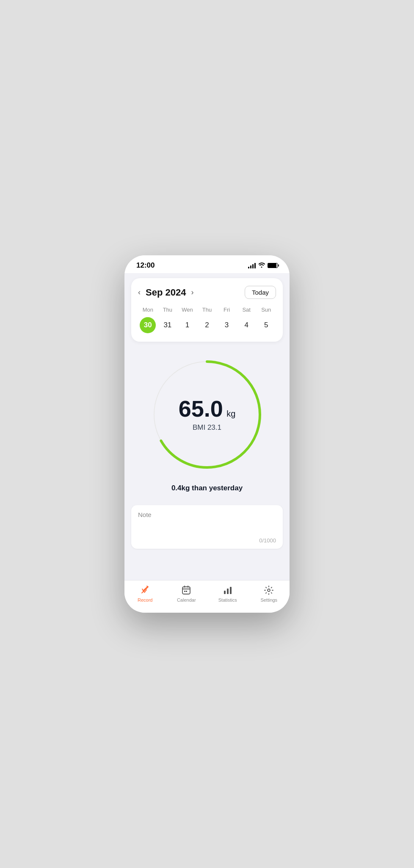  Describe the element at coordinates (269, 594) in the screenshot. I see `nav-item-settings: Settings` at that location.